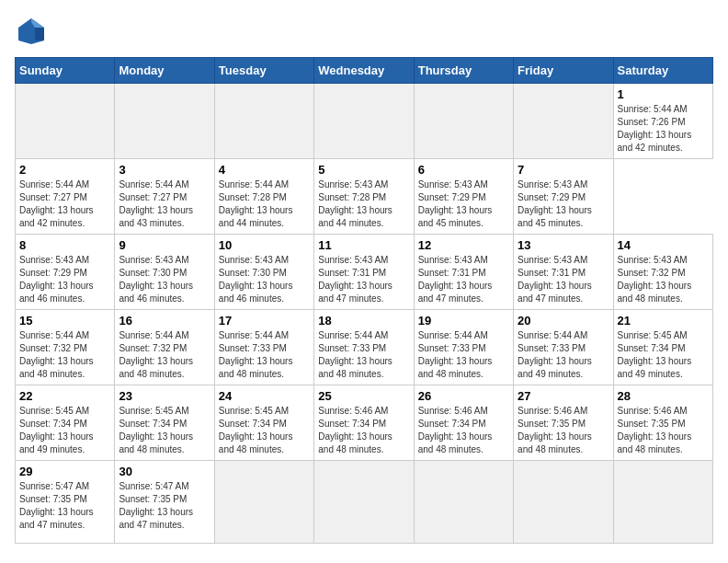 This screenshot has height=563, width=728. What do you see at coordinates (364, 197) in the screenshot?
I see `day-cell: 5Sunrise: 5:43 AMSunset: 7:28 PMDaylight…` at bounding box center [364, 197].